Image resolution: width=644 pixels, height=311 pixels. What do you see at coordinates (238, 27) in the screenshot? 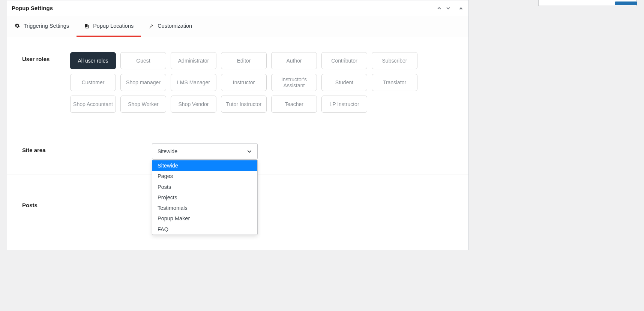
I see `tabs: Triggering Settings Popup Locations Cust…` at bounding box center [238, 27].